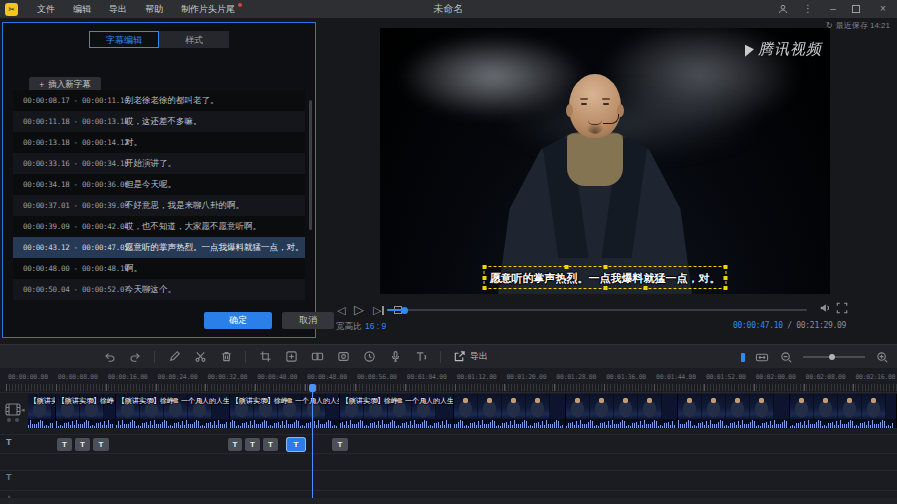 The width and height of the screenshot is (897, 504). Describe the element at coordinates (159, 290) in the screenshot. I see `subtitle-row: 00:00:50.04 - 00:00:52.07今天聊这个。` at that location.